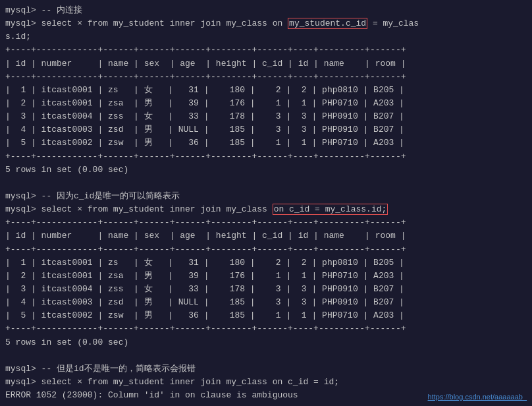 Image resolution: width=532 pixels, height=406 pixels. I want to click on line-3: s.id;, so click(266, 37).